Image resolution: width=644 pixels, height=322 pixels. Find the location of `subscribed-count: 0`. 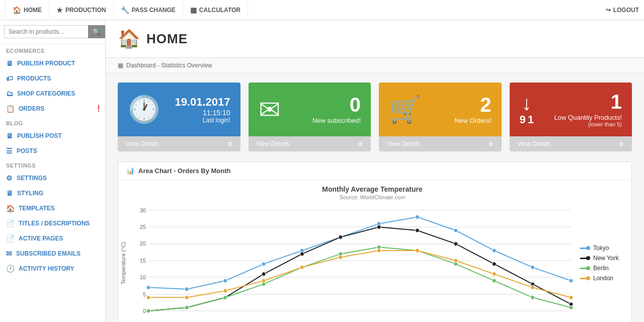

subscribed-count: 0 is located at coordinates (337, 105).